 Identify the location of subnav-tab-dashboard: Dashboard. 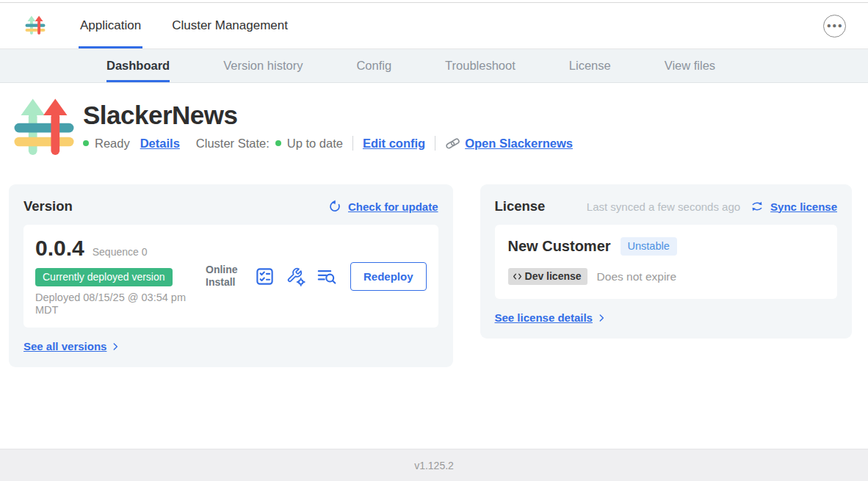
(138, 66).